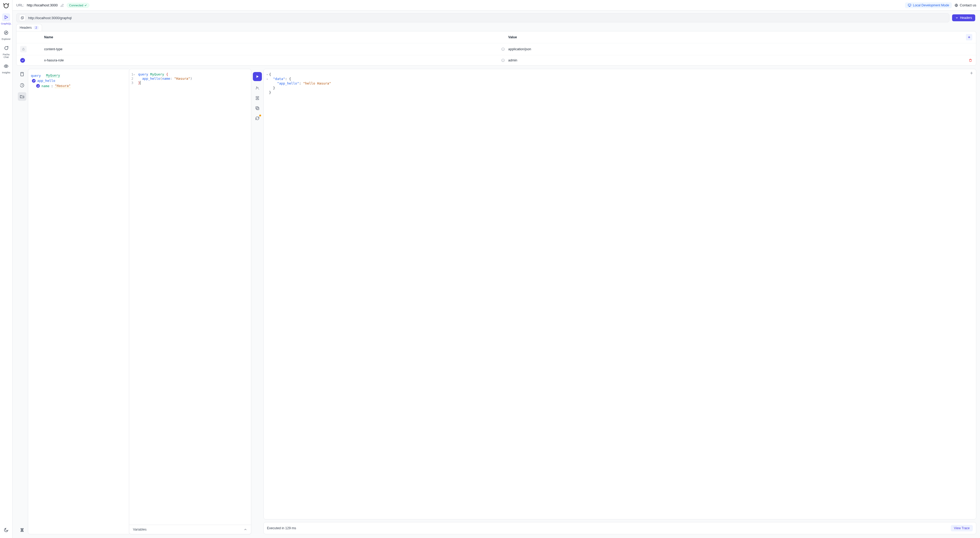 This screenshot has height=538, width=980. I want to click on history-icon, so click(22, 85).